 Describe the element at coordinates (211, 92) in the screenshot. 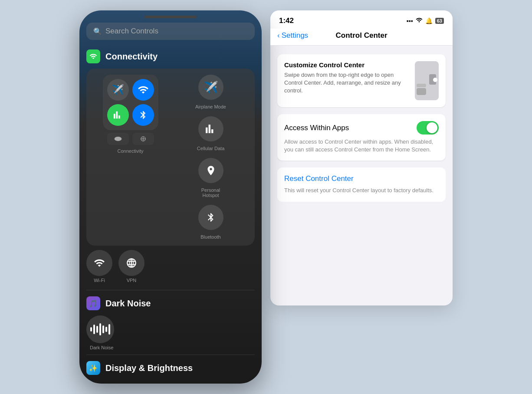

I see `airplane-single: ✈️ Airplane Mode` at that location.